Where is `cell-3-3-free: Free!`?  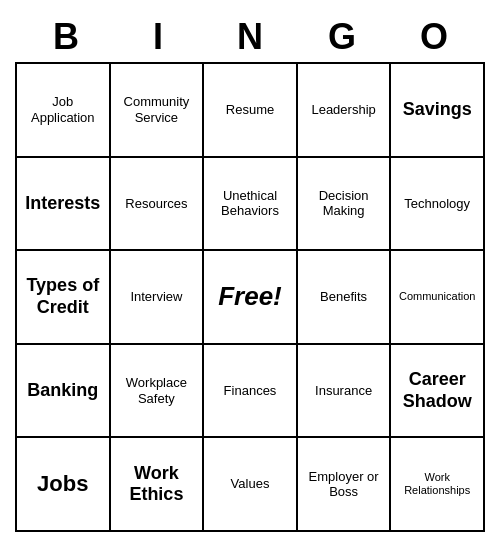
cell-3-3-free: Free! is located at coordinates (251, 298).